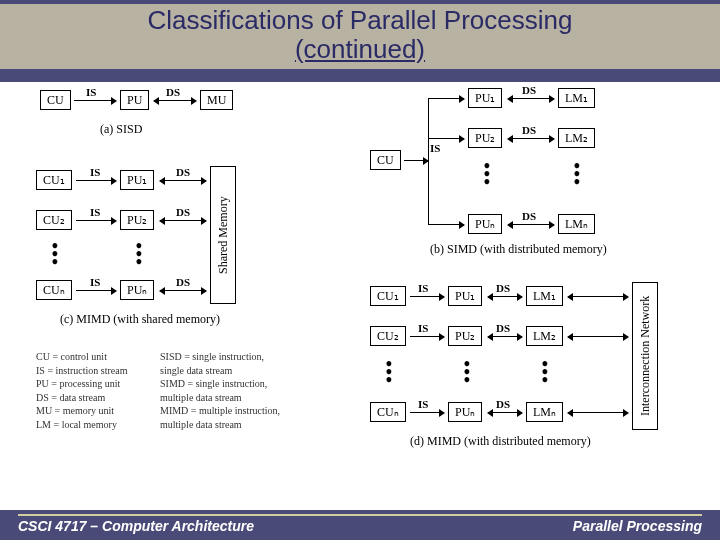 Image resolution: width=720 pixels, height=540 pixels. Describe the element at coordinates (638, 526) in the screenshot. I see `footer-right: Parallel Processing` at that location.